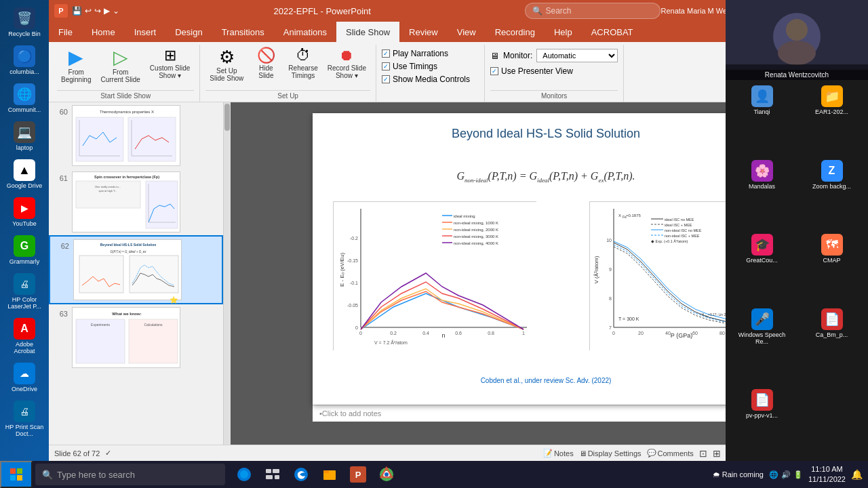 Image resolution: width=868 pixels, height=488 pixels. What do you see at coordinates (515, 32) in the screenshot?
I see `tab-recording: Recording` at bounding box center [515, 32].